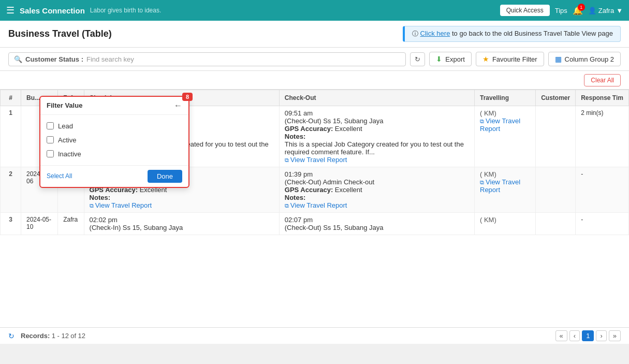 Image resolution: width=629 pixels, height=364 pixels. Describe the element at coordinates (377, 137) in the screenshot. I see `row-1-checkout: 09:51 am (Check-Out) Ss 15, Subang Jaya …` at that location.